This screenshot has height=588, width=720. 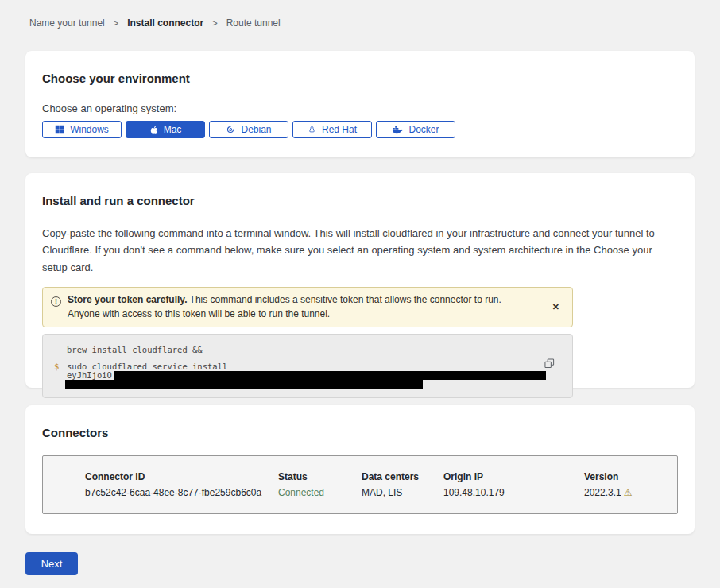 I want to click on os-select-label: Choose an operating system:, so click(x=360, y=108).